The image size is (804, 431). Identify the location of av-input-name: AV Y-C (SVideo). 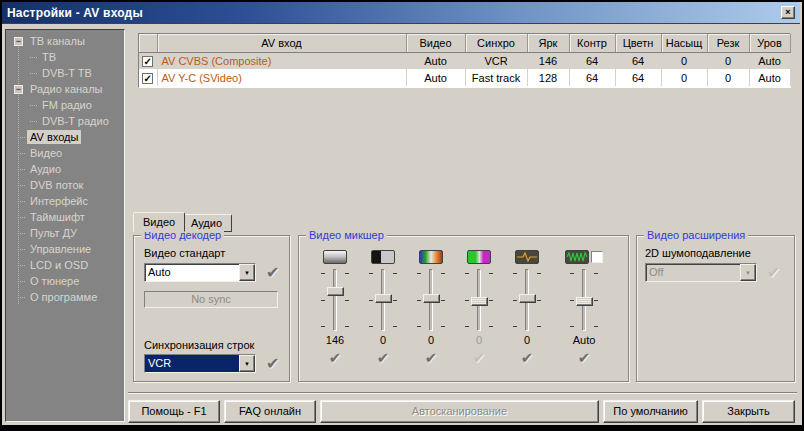
(282, 78).